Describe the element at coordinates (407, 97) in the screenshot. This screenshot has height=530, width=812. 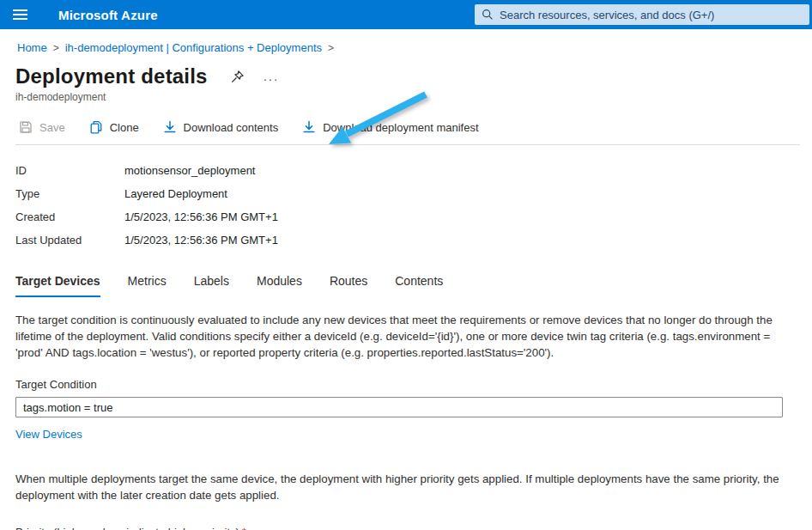
I see `page-subtitle: ih-demodeployment` at that location.